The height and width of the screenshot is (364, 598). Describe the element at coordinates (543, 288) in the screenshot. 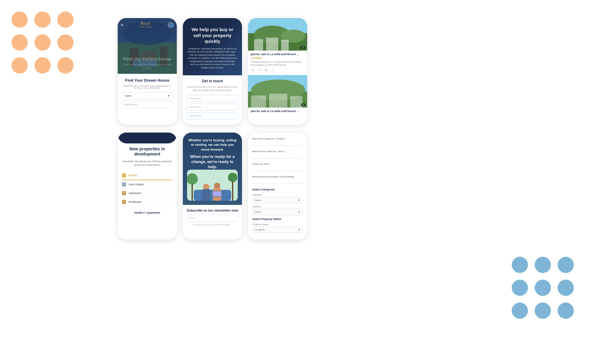

I see `decorative-dots-blue` at that location.